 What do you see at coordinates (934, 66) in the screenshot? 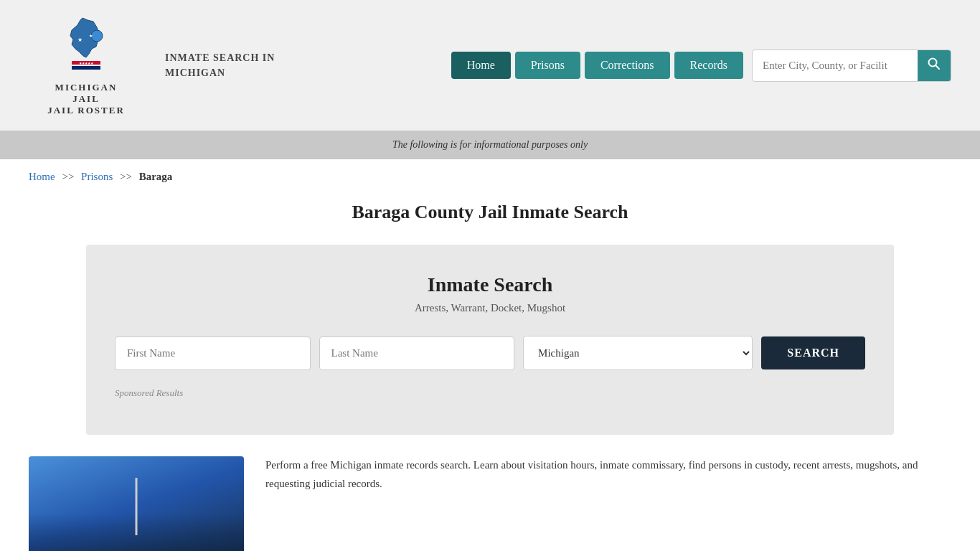
I see `header-search-button` at bounding box center [934, 66].